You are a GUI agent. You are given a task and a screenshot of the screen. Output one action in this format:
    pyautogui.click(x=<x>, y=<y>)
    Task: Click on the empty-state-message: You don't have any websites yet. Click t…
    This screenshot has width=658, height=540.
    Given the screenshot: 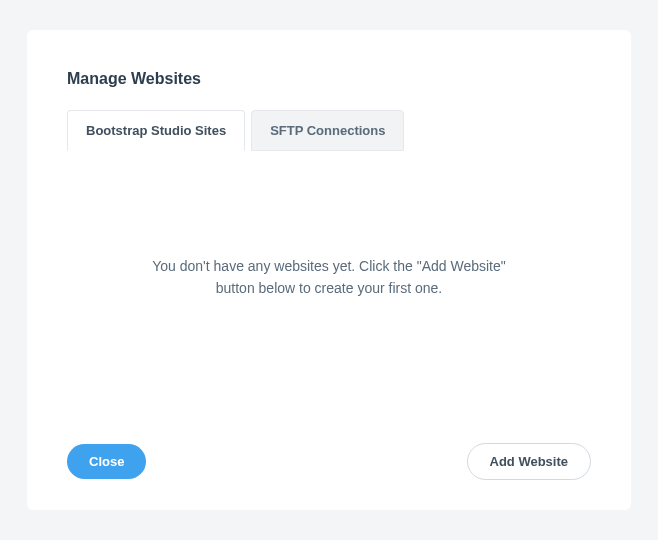 What is the action you would take?
    pyautogui.click(x=329, y=278)
    